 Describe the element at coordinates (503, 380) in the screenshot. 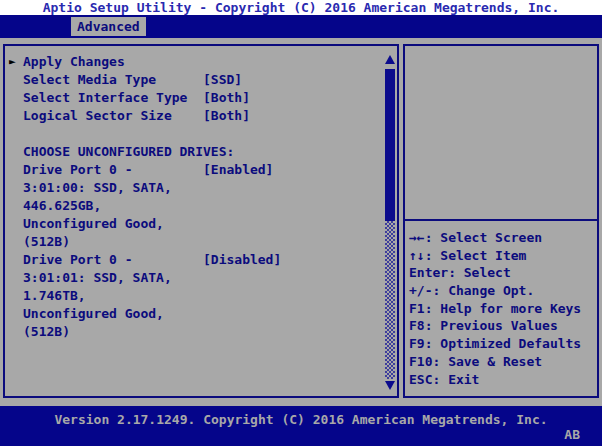

I see `help-key-esc: ESC: Exit` at that location.